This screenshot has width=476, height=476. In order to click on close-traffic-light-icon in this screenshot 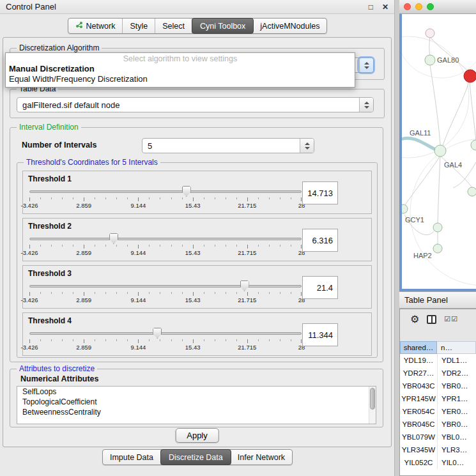, I will do `click(408, 6)`.